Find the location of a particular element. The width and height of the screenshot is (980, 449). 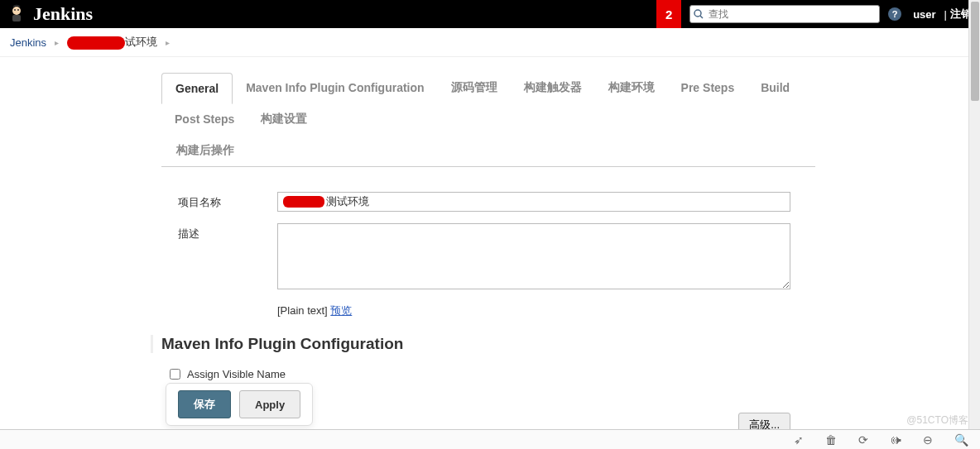

breadcrumb-root: Jenkins is located at coordinates (28, 43).